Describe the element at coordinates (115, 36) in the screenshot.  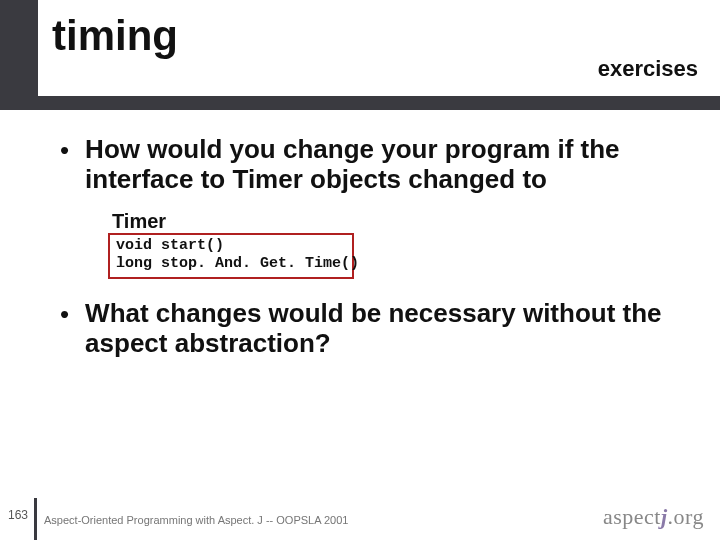
I see `slide-title: timing` at that location.